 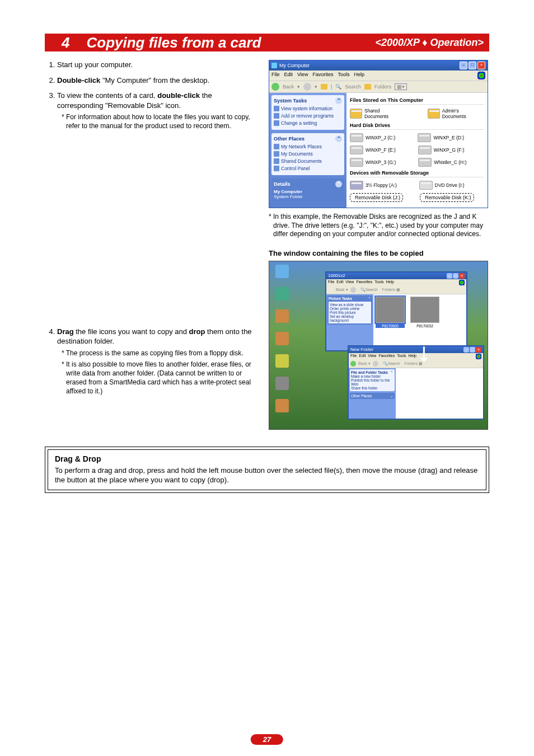 I want to click on drive-e: WINXP_F (E:), so click(x=373, y=150).